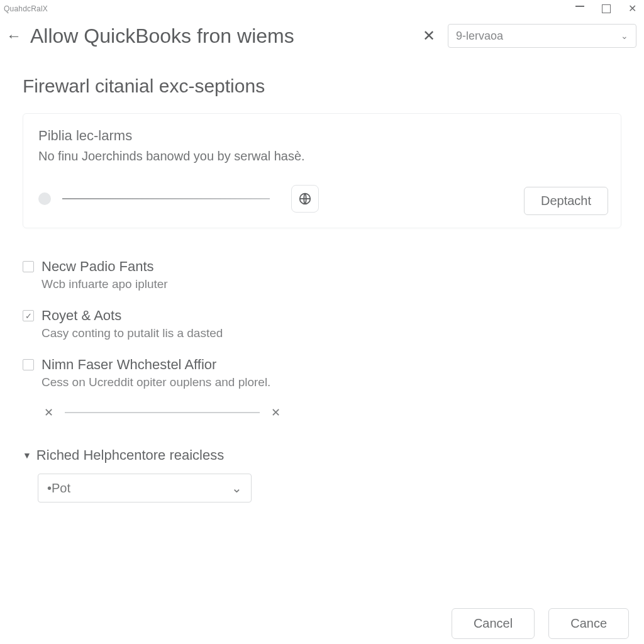 Image resolution: width=644 pixels, height=644 pixels. I want to click on globe-icon, so click(305, 199).